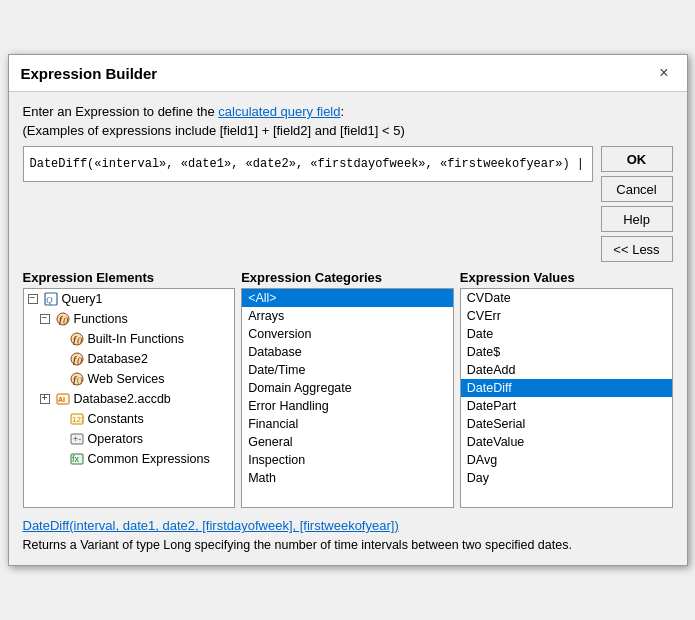  What do you see at coordinates (130, 459) in the screenshot?
I see `tree-item-common-expressions: fx Common Expressions` at bounding box center [130, 459].